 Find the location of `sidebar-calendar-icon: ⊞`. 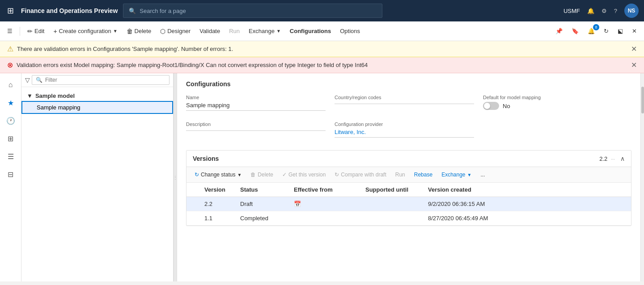

sidebar-calendar-icon: ⊞ is located at coordinates (11, 138).